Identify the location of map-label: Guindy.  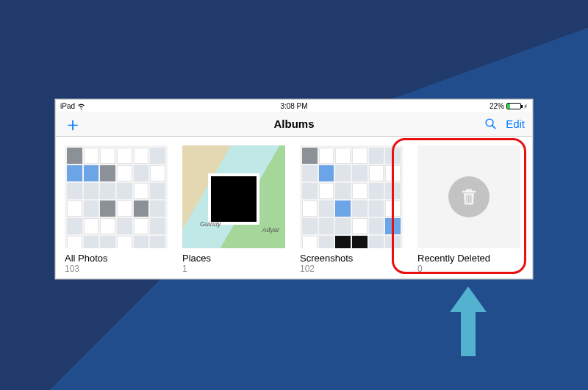
(210, 224).